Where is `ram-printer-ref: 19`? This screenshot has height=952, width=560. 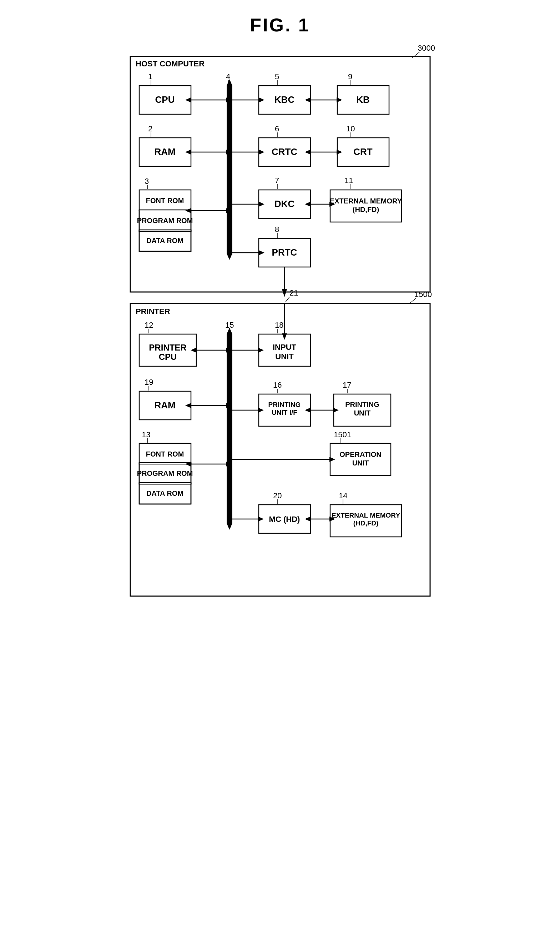 ram-printer-ref: 19 is located at coordinates (149, 382).